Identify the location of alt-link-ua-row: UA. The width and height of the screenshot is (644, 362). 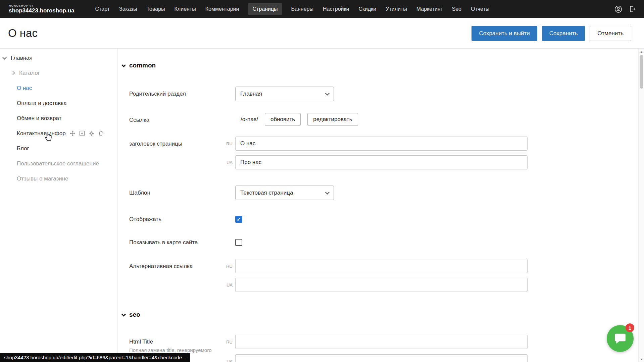
(376, 285).